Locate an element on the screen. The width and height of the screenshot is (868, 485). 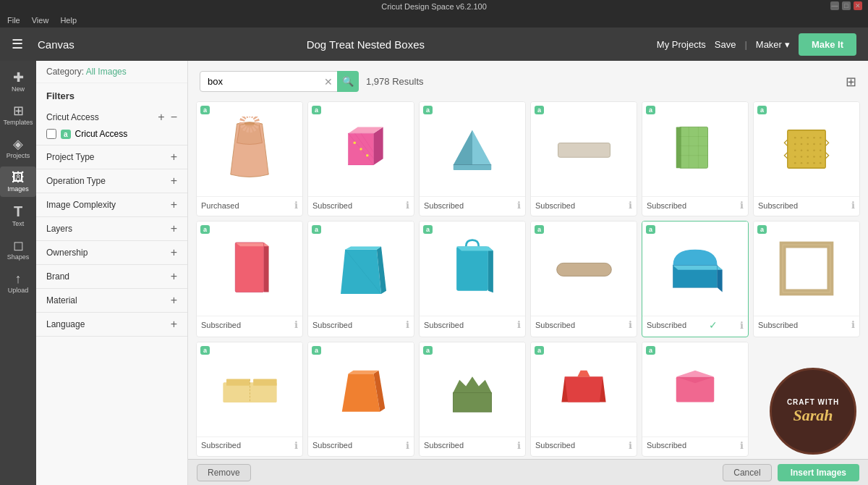
image-card-3: a Subscribed ℹ is located at coordinates (472, 159).